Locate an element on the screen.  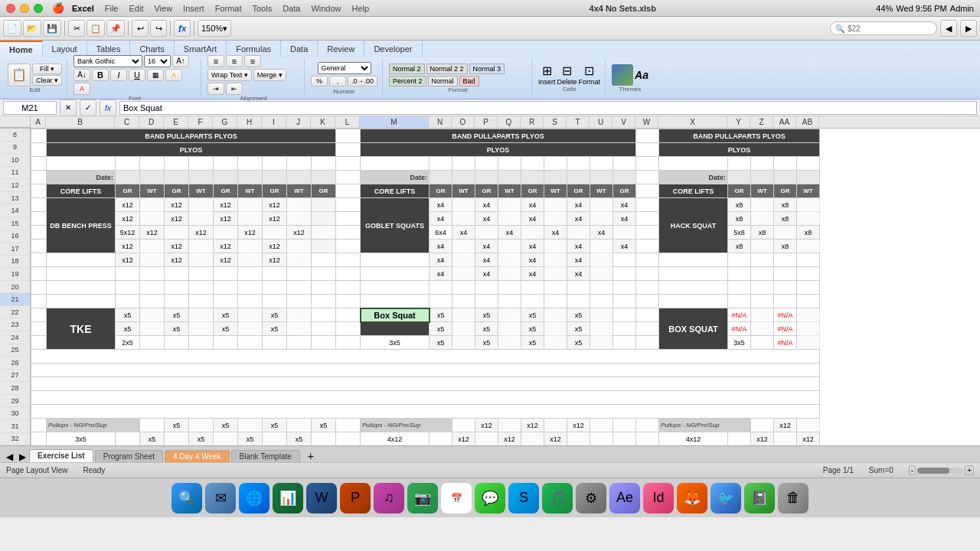
cell-r17: x4 is located at coordinates (533, 260).